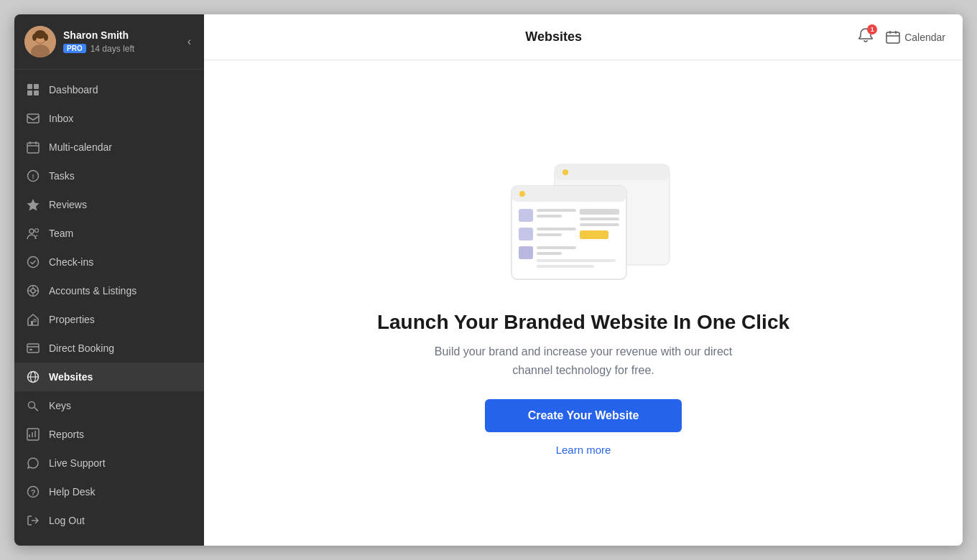 The width and height of the screenshot is (977, 560). What do you see at coordinates (33, 147) in the screenshot?
I see `calendar-icon` at bounding box center [33, 147].